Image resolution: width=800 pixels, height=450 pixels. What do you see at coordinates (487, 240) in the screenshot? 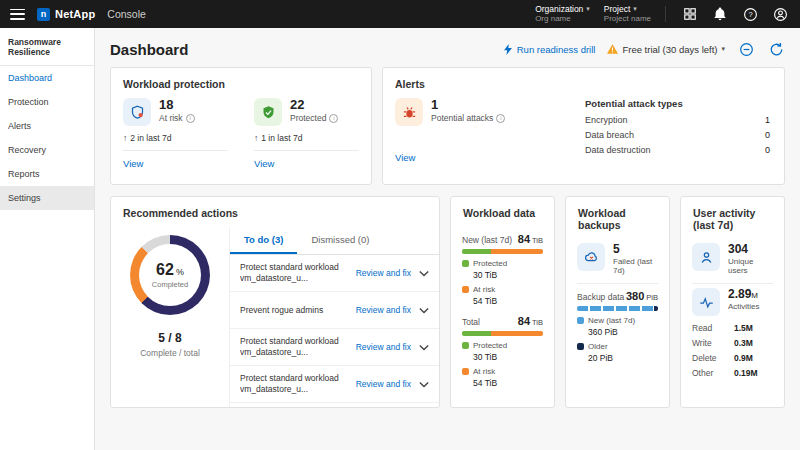
I see `section-label: New (last 7d)` at bounding box center [487, 240].